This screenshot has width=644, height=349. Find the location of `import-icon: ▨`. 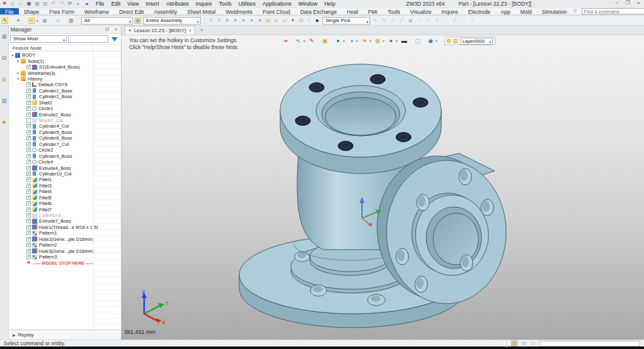

import-icon: ▨ is located at coordinates (45, 4).